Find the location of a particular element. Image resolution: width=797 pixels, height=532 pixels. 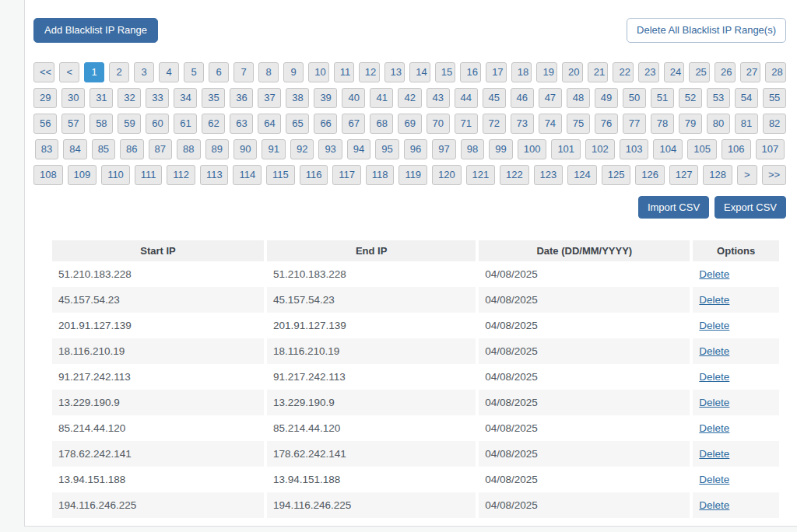

pagination-page-53: 53 is located at coordinates (718, 98).